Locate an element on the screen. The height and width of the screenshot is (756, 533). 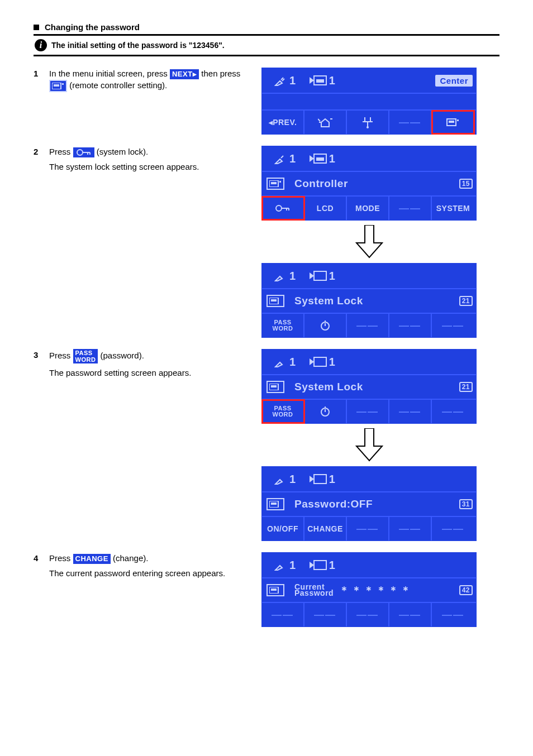
softkey-prev: ◂PREV. is located at coordinates (283, 122).